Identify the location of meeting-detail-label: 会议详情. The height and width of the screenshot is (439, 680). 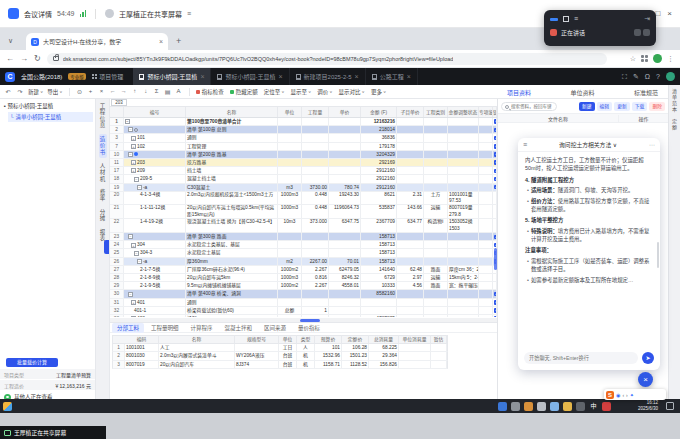
(38, 14).